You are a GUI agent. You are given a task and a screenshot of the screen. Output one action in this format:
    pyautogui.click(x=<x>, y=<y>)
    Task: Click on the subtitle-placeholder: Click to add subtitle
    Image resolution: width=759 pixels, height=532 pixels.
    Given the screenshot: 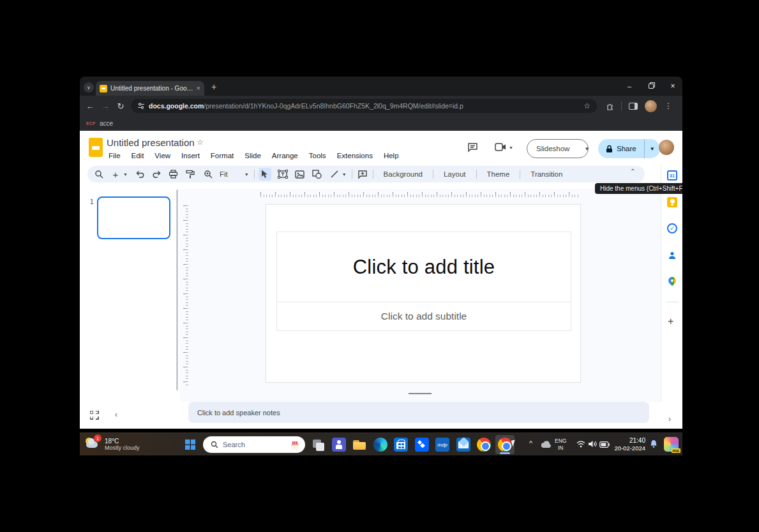 What is the action you would take?
    pyautogui.click(x=424, y=316)
    